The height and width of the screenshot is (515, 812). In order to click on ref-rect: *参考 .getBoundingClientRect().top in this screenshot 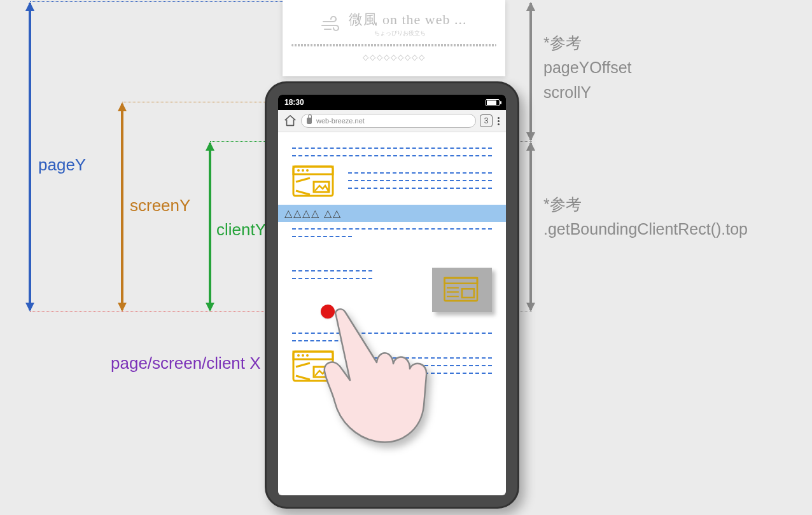, I will do `click(645, 217)`.